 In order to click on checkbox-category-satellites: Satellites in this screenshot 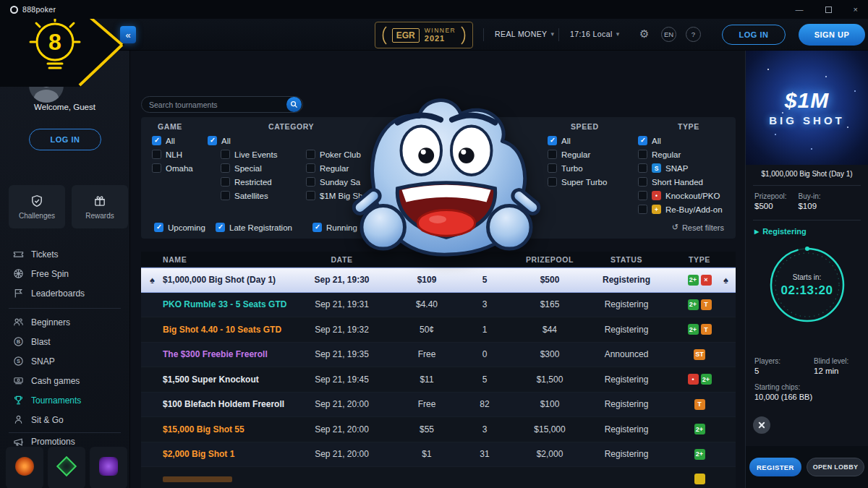, I will do `click(244, 195)`.